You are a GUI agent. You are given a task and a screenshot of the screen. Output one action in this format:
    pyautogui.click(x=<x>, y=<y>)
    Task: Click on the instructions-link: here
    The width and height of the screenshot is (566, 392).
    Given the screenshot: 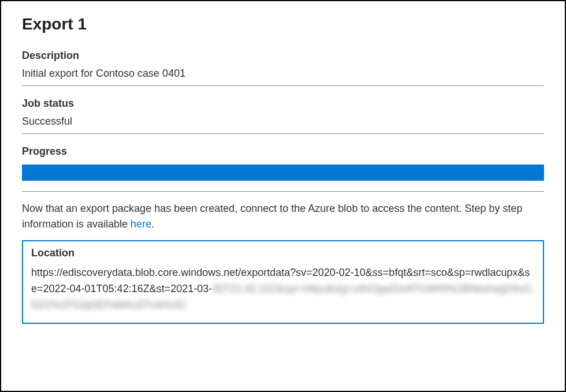 What is the action you would take?
    pyautogui.click(x=141, y=224)
    